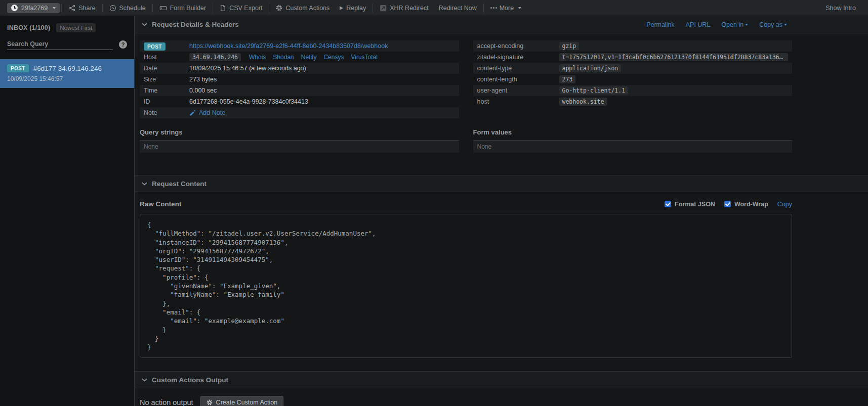 Image resolution: width=868 pixels, height=406 pixels. What do you see at coordinates (283, 57) in the screenshot?
I see `shodan-link: Shodan` at bounding box center [283, 57].